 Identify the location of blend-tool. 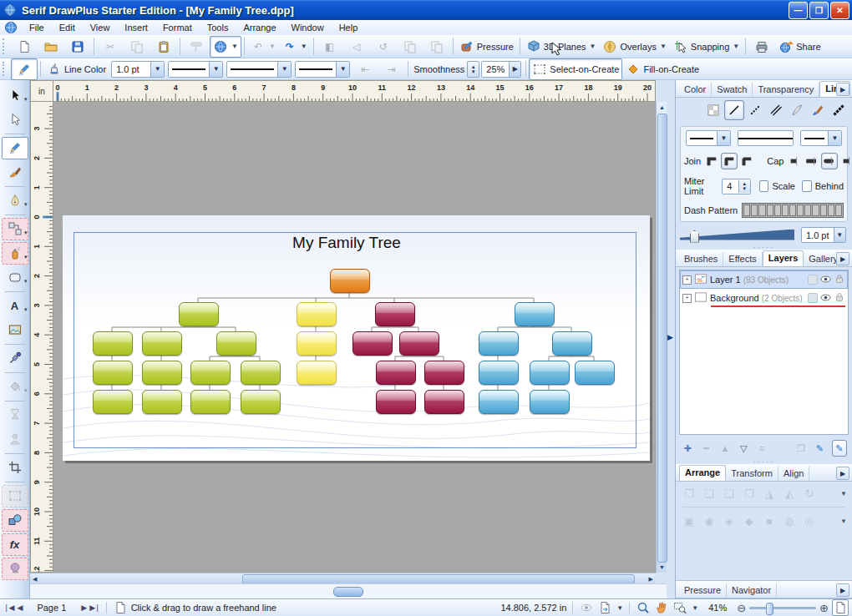
(15, 521).